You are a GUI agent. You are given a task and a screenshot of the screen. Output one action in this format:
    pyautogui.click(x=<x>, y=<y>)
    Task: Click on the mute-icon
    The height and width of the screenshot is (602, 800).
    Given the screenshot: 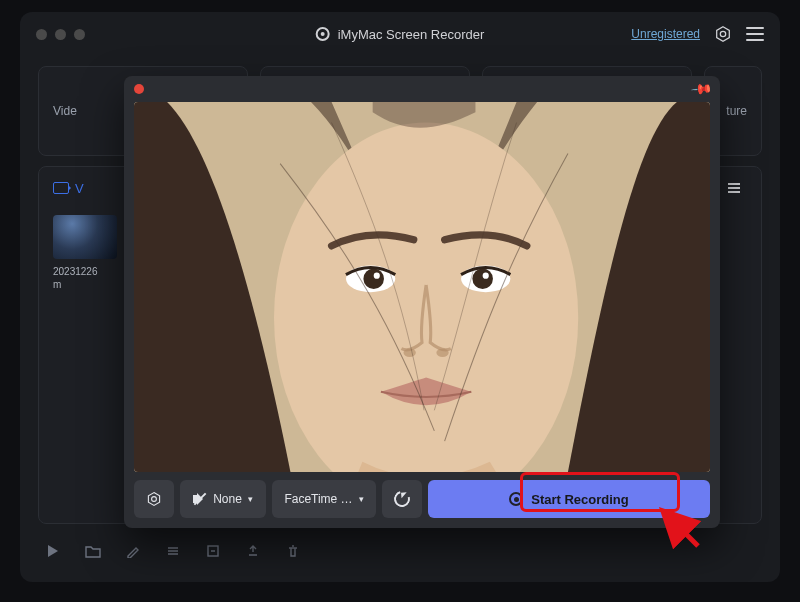 What is the action you would take?
    pyautogui.click(x=200, y=499)
    